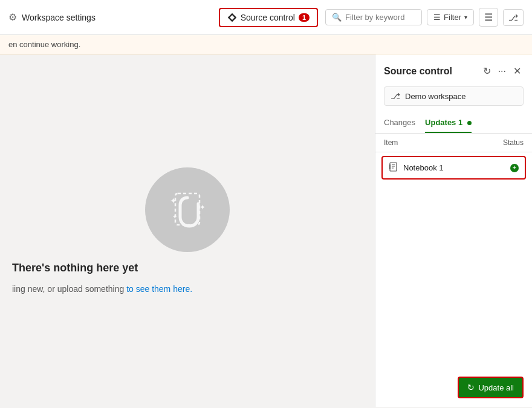 This screenshot has height=408, width=532. I want to click on source-control-badge: 1, so click(304, 18).